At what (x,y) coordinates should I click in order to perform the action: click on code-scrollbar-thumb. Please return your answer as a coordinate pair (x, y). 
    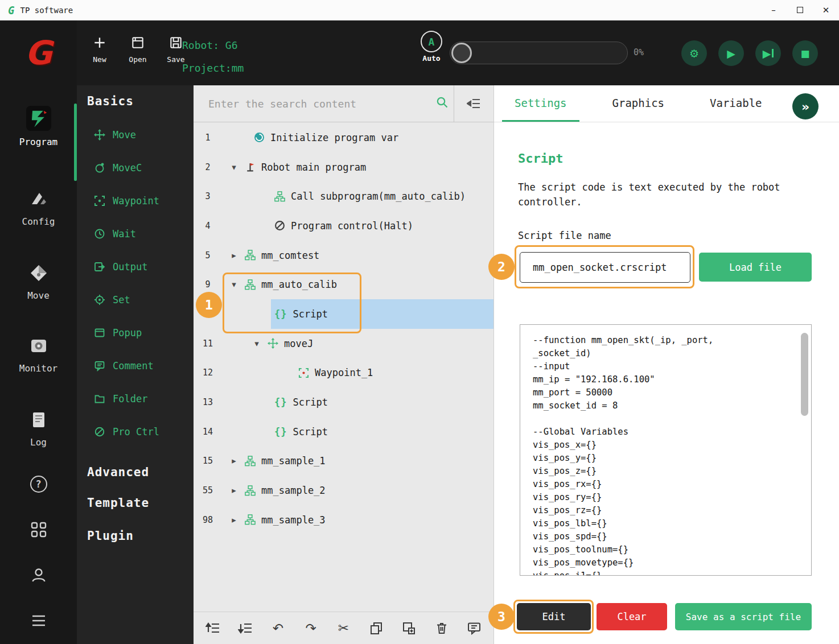
    Looking at the image, I should click on (805, 374).